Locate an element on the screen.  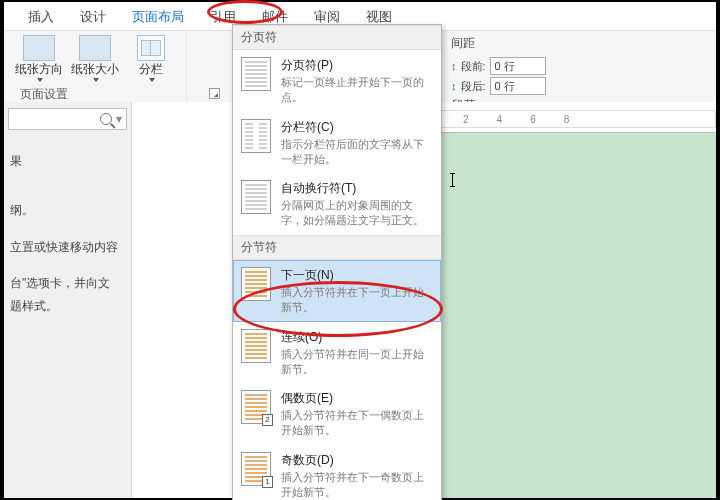
navigation-pane: ▾ 果 纲。 立置或快速移动内容 台"选项卡，并向文 题样式。 is located at coordinates (68, 300).